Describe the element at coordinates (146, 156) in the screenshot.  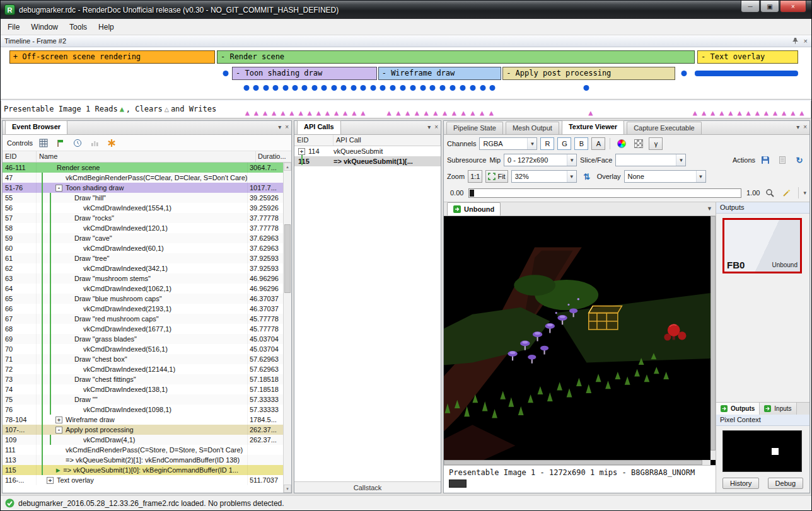
I see `column-name: Name` at that location.